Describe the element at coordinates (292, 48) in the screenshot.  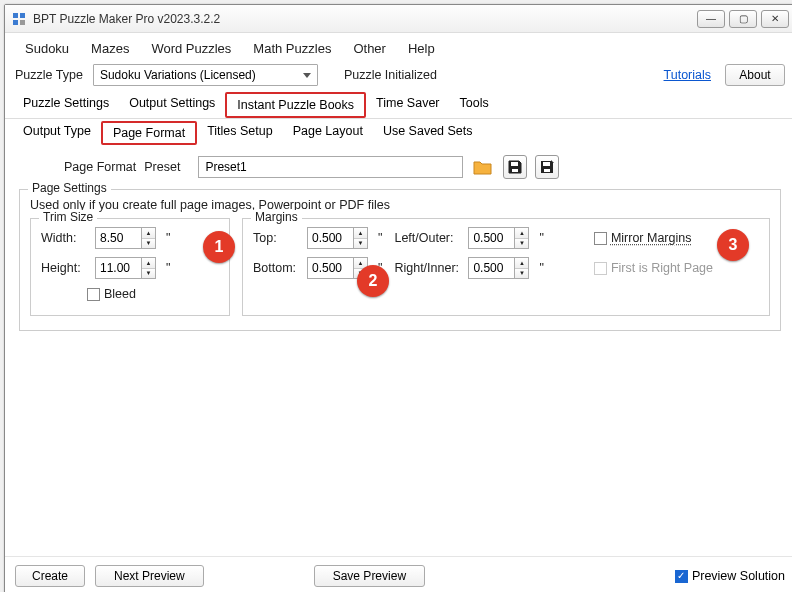
I see `menu-math-puzzles: Math Puzzles` at that location.